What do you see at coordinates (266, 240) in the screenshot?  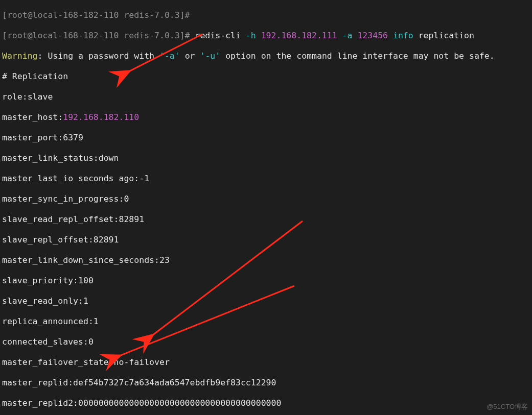 I see `kv-line: slave_repl_offset:82891` at bounding box center [266, 240].